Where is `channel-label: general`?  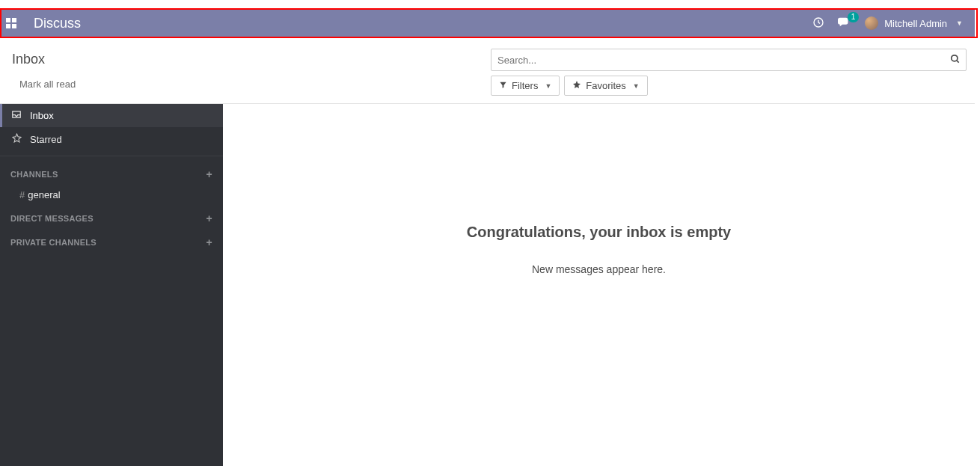
channel-label: general is located at coordinates (43, 194).